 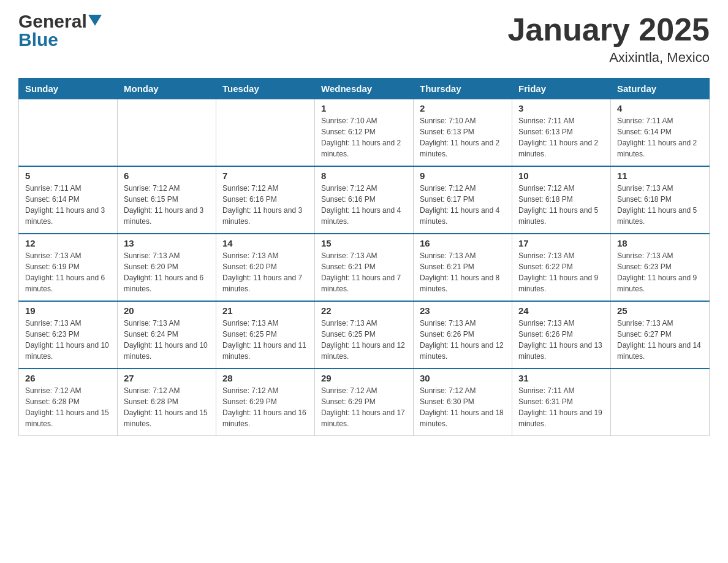 What do you see at coordinates (660, 243) in the screenshot?
I see `day-number: 18` at bounding box center [660, 243].